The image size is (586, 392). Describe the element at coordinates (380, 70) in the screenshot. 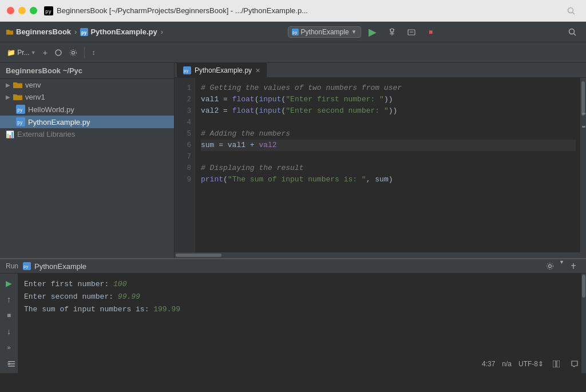

I see `tab-bar: py PythonExample.py ✕` at that location.